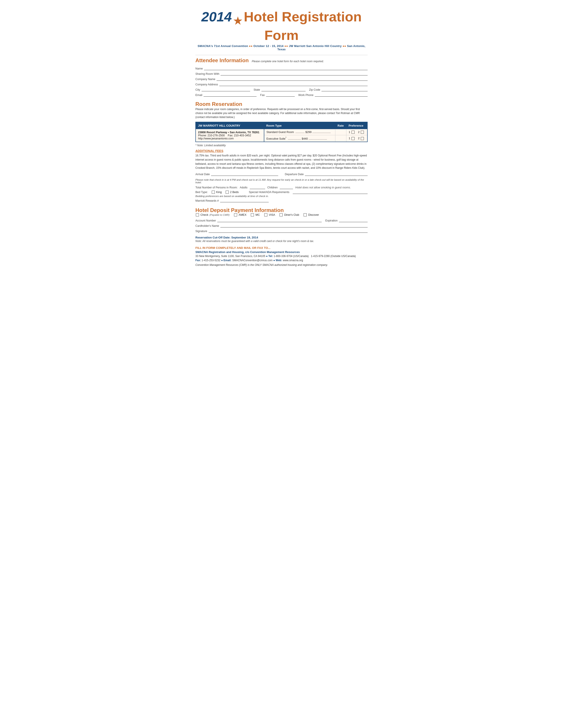  I want to click on arrival-label: Arrival Date, so click(203, 174).